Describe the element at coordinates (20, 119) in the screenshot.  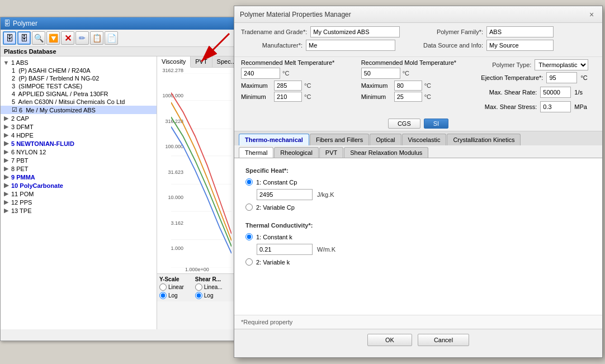
I see `tree-item-label: 2 CAP` at that location.